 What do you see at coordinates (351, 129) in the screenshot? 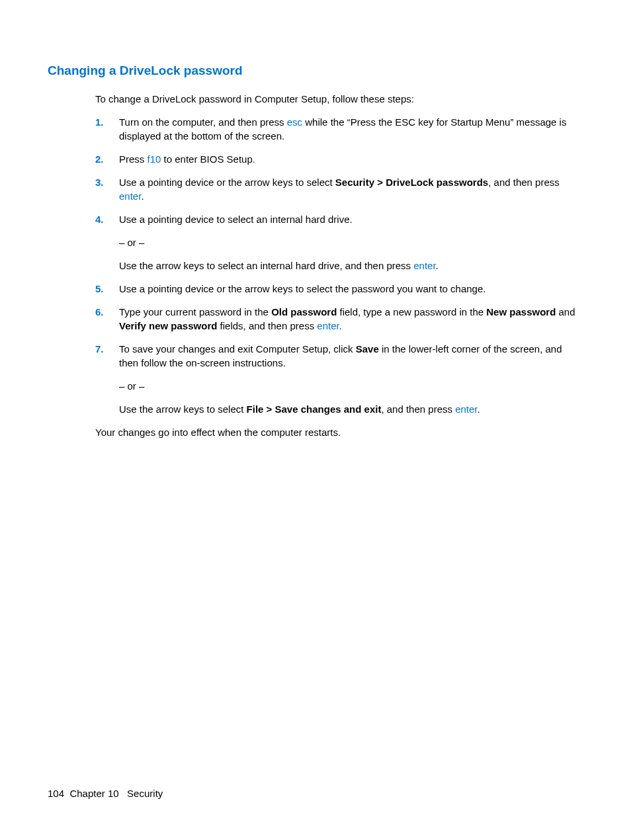
I see `list-content: Turn on the computer, and then press esc…` at bounding box center [351, 129].